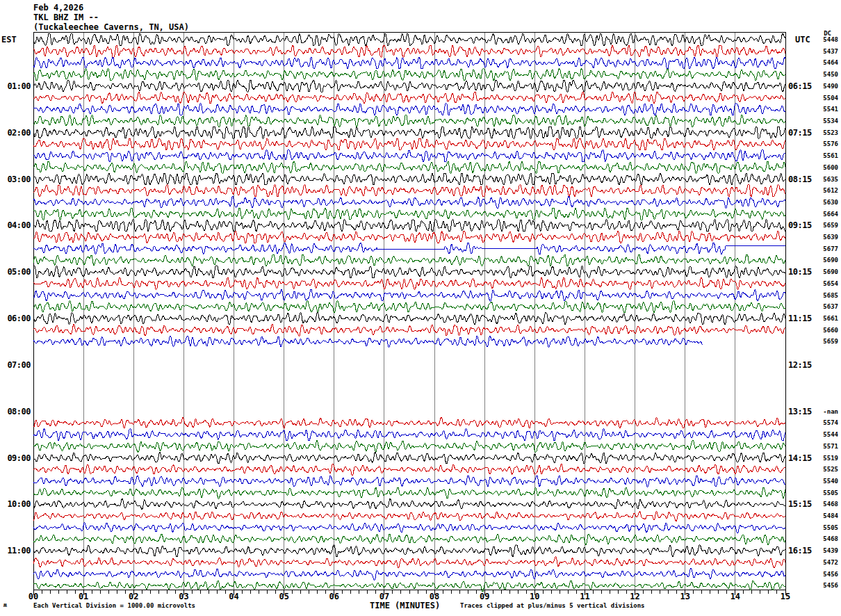 The height and width of the screenshot is (616, 841). What do you see at coordinates (821, 516) in the screenshot?
I see `dc-value: 5484` at bounding box center [821, 516].